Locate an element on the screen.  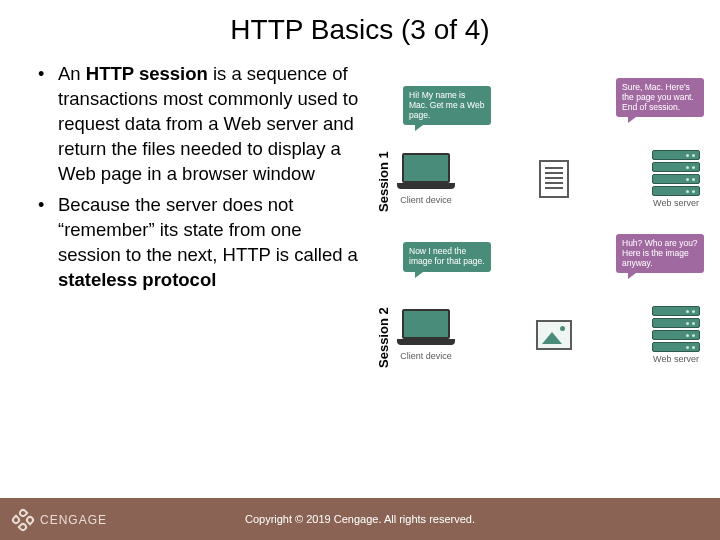
bullet-text-pre: An is located at coordinates (72, 74).